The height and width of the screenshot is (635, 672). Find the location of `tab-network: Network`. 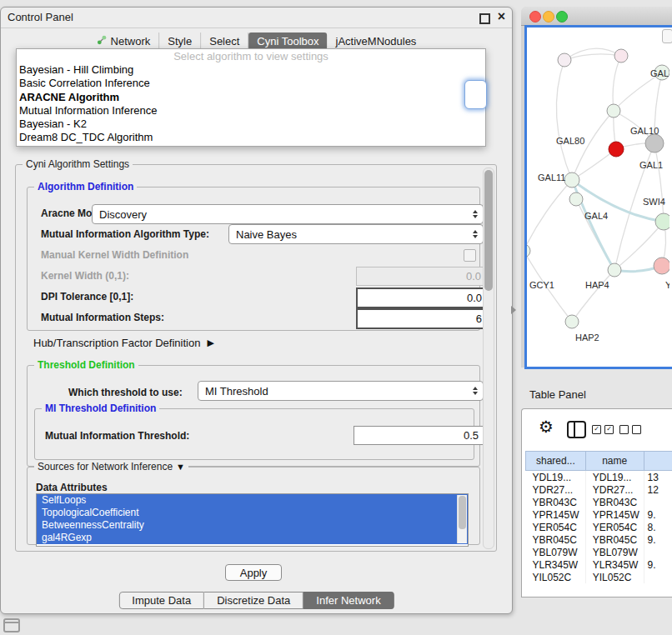

tab-network: Network is located at coordinates (124, 42).